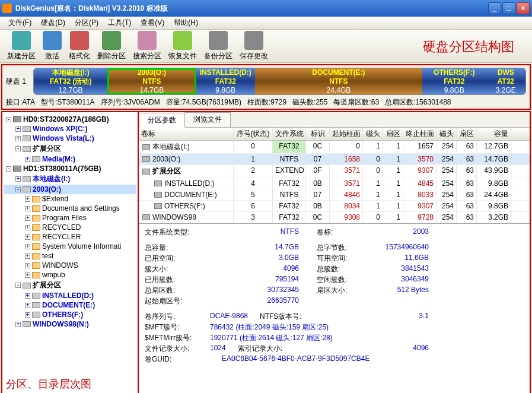 The image size is (532, 393). Describe the element at coordinates (335, 195) in the screenshot. I see `table-row: DOCUMENT(E:)5NTFS0748461180332546324.4GB` at that location.